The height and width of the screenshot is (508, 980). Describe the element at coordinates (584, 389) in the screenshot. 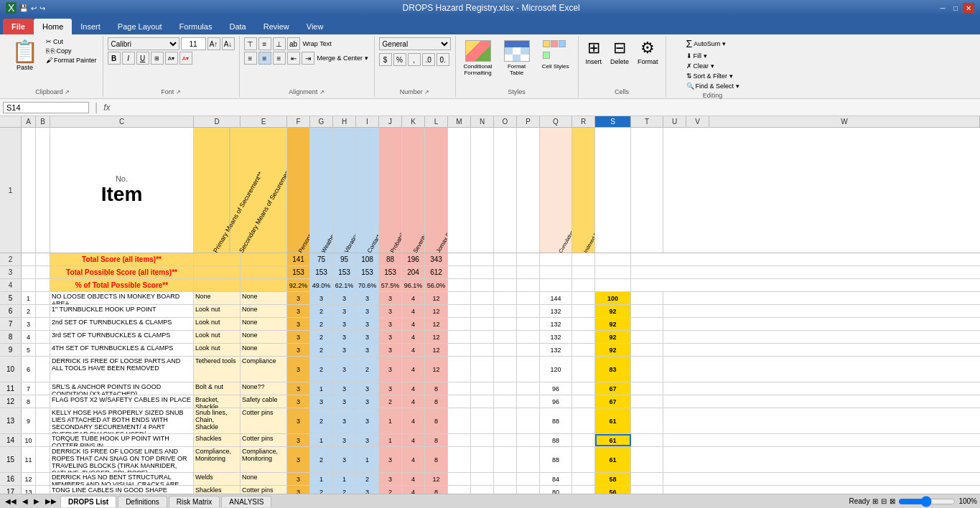

I see `cell-r` at that location.